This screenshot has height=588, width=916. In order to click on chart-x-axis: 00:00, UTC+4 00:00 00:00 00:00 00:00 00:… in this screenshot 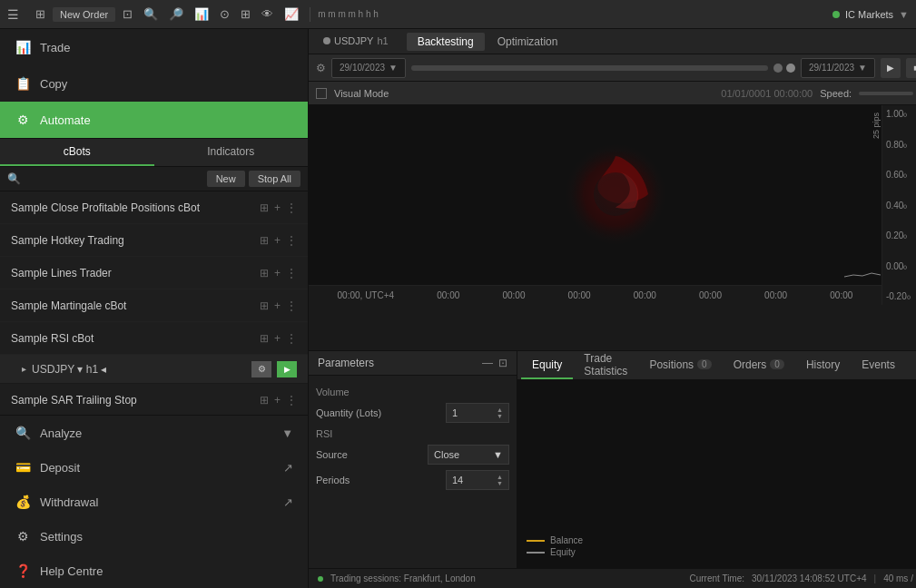, I will do `click(596, 295)`.